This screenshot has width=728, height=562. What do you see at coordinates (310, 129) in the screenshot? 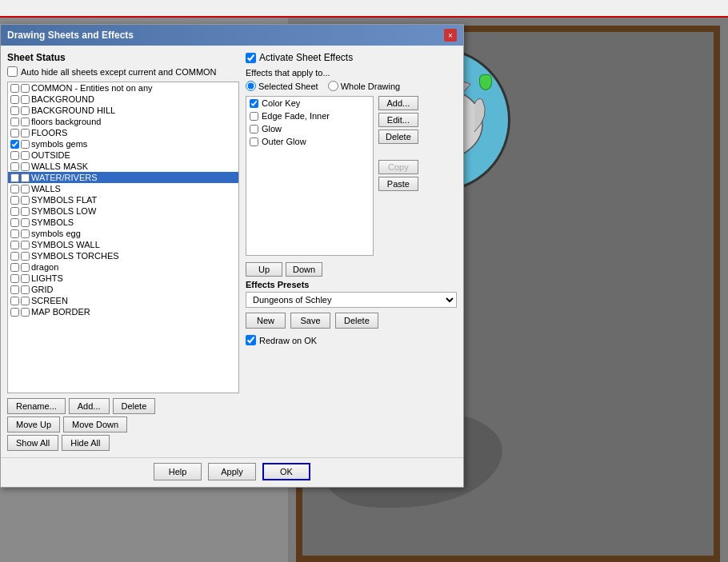
I see `effect-item: Glow` at bounding box center [310, 129].